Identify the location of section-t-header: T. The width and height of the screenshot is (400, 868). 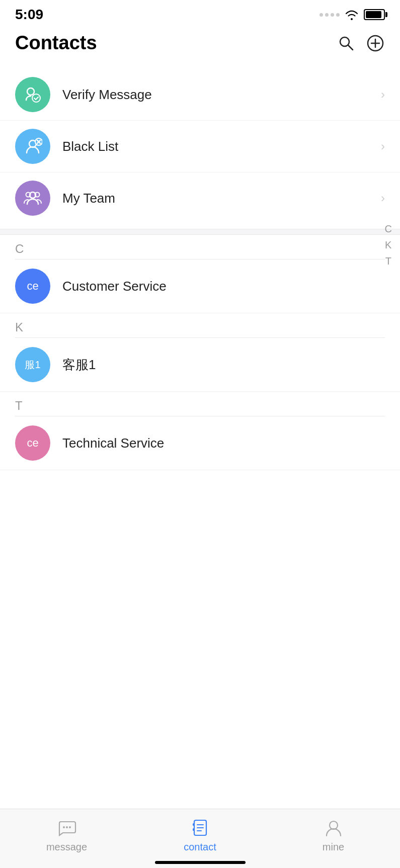
(200, 404).